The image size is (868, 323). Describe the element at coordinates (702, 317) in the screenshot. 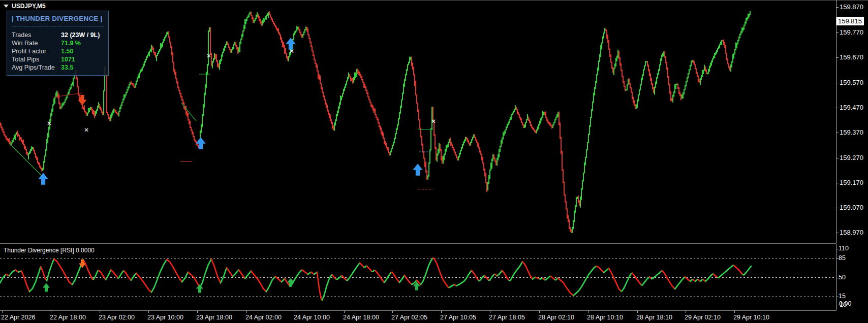

I see `time-tick-label: 29 Apr 02:10` at that location.